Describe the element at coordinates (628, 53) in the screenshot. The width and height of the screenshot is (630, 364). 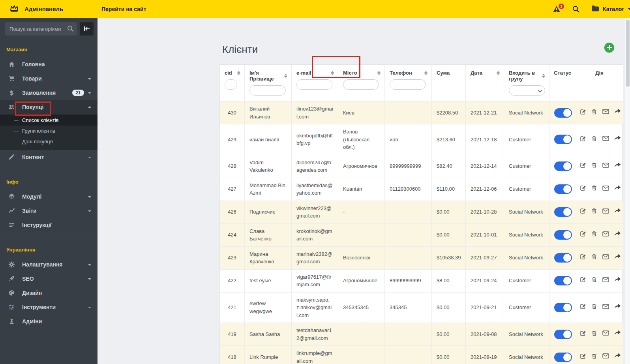
I see `scrollbar-thumb` at that location.